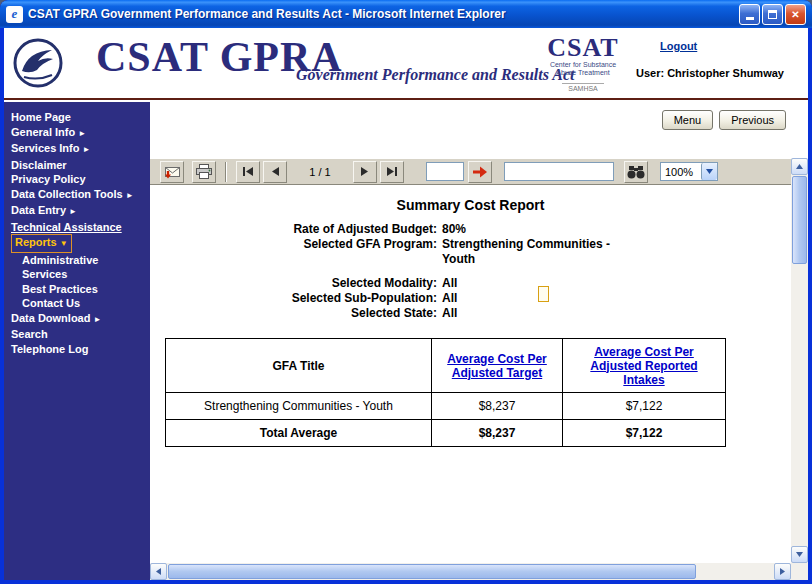  Describe the element at coordinates (498, 366) in the screenshot. I see `column-header-link: Average Cost Per Adjusted Target` at that location.